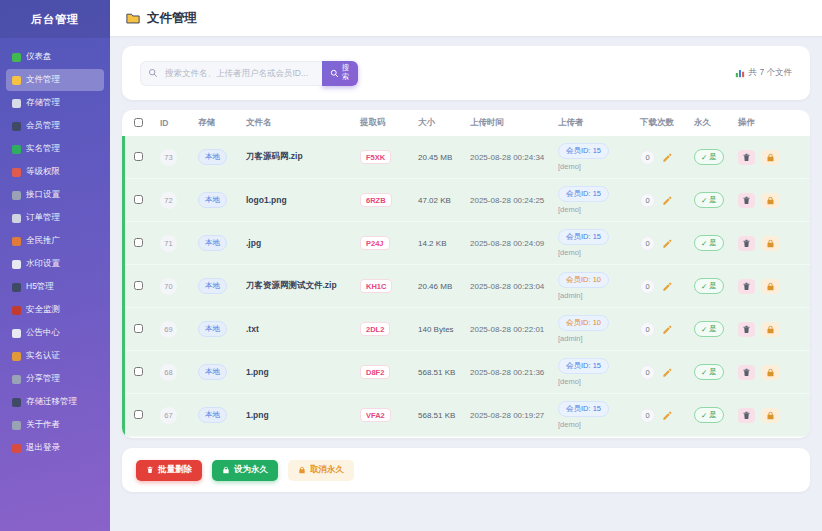 This screenshot has height=531, width=822. Describe the element at coordinates (55, 425) in the screenshot. I see `sidebar-item-author: 关于作者` at that location.